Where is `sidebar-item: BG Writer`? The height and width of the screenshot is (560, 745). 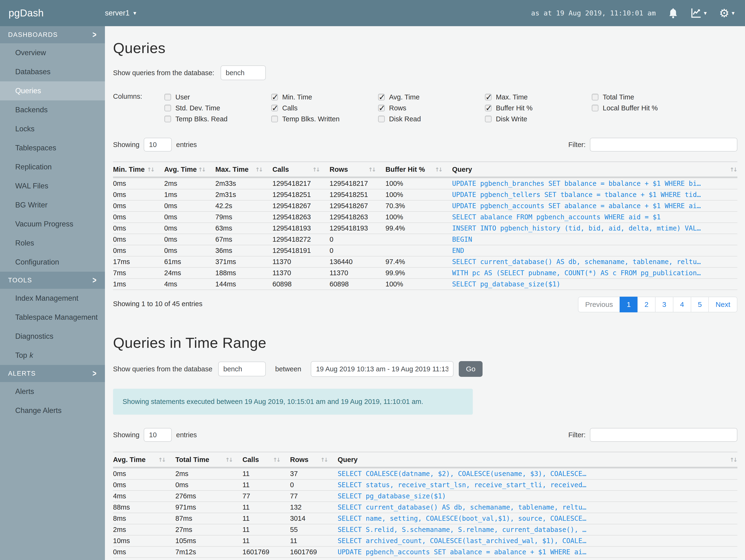 sidebar-item: BG Writer is located at coordinates (53, 205).